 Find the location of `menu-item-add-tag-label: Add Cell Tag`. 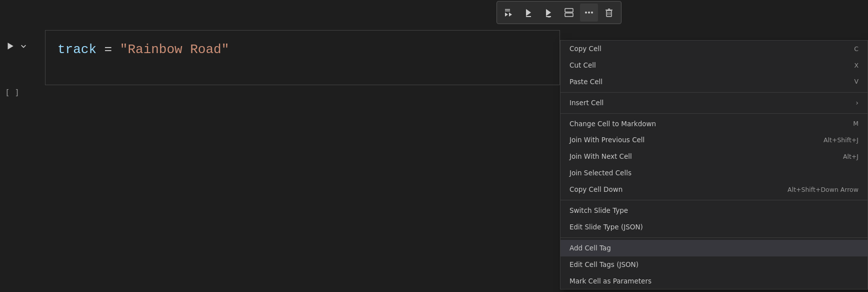

menu-item-add-tag-label: Add Cell Tag is located at coordinates (706, 248).